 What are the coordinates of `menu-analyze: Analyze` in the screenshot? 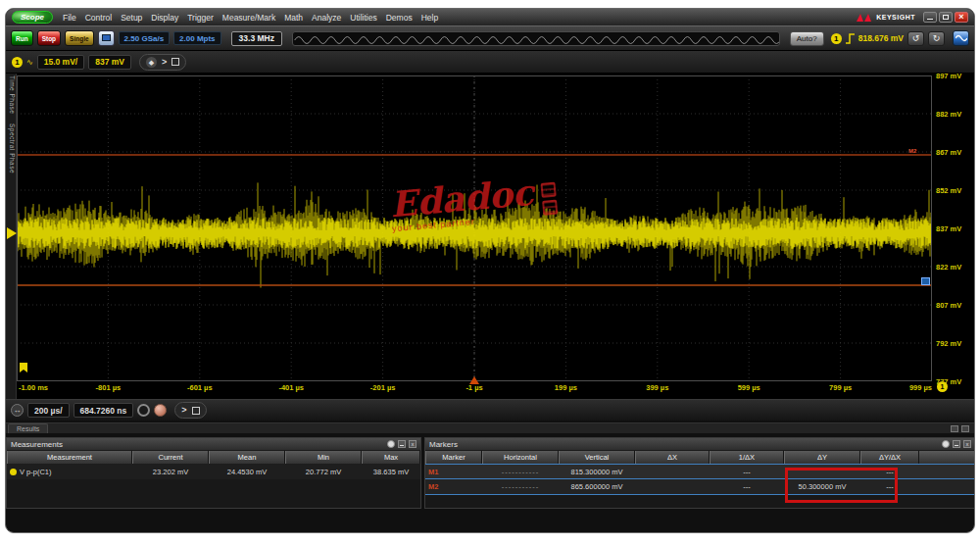 It's located at (326, 18).